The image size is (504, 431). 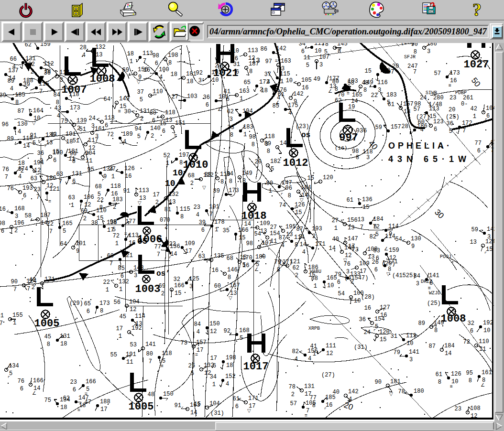 What do you see at coordinates (215, 324) in the screenshot?
I see `svg-text: 150` at bounding box center [215, 324].